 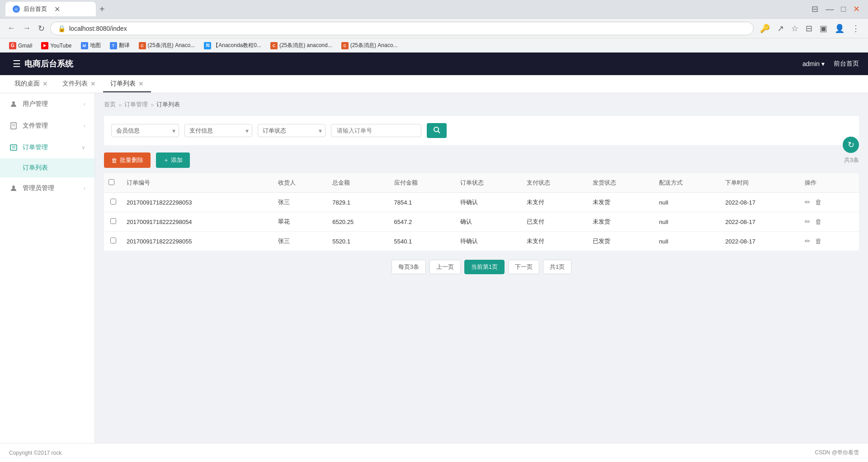 What do you see at coordinates (111, 182) in the screenshot?
I see `select-all-checkbox` at bounding box center [111, 182].